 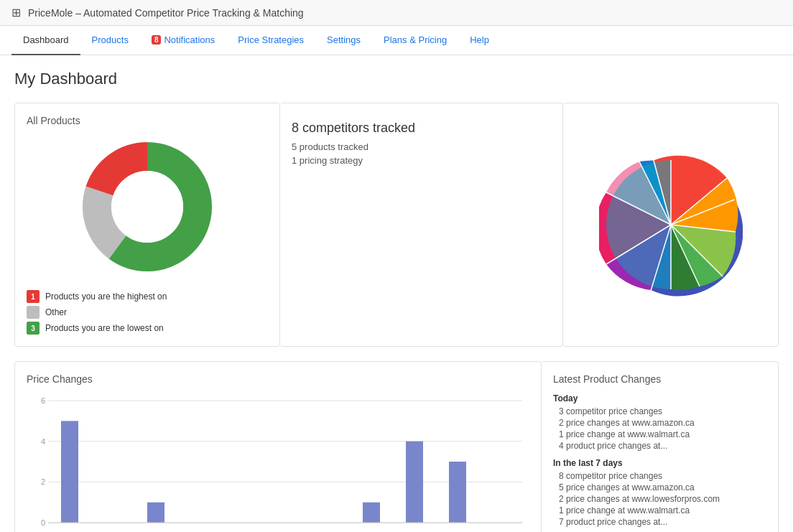 What do you see at coordinates (343, 40) in the screenshot?
I see `nav-item-settings: Settings` at bounding box center [343, 40].